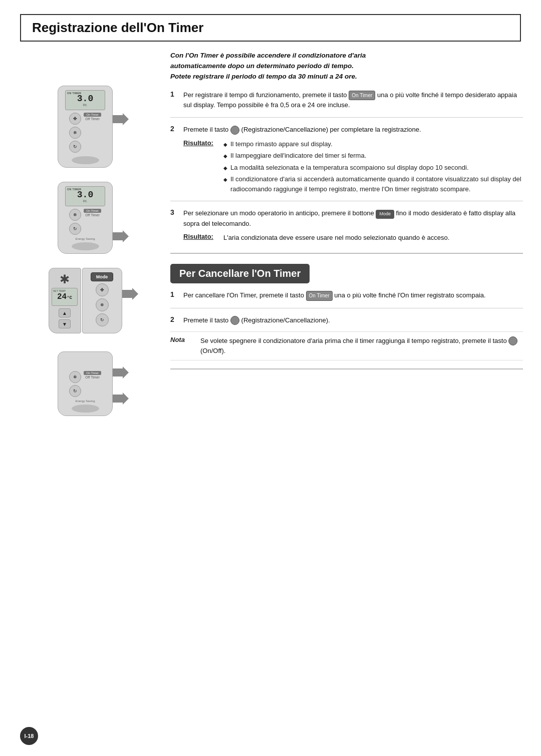 The image size is (541, 756). What do you see at coordinates (85, 222) in the screenshot?
I see `remote-2-buttons-row: ❄ ↻ On Timer Off Timer` at bounding box center [85, 222].